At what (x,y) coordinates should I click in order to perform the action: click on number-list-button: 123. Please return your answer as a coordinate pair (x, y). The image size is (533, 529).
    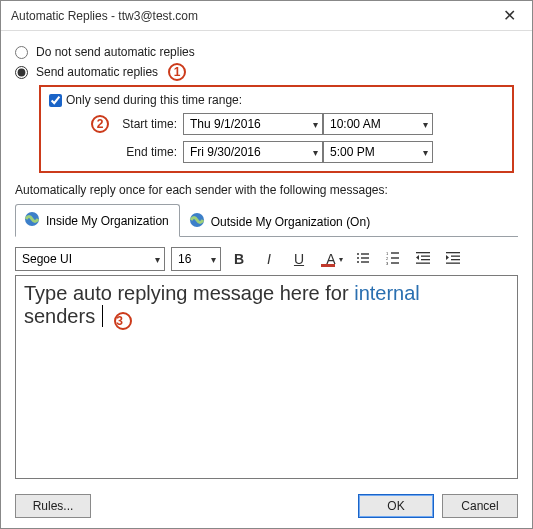
    Looking at the image, I should click on (393, 259).